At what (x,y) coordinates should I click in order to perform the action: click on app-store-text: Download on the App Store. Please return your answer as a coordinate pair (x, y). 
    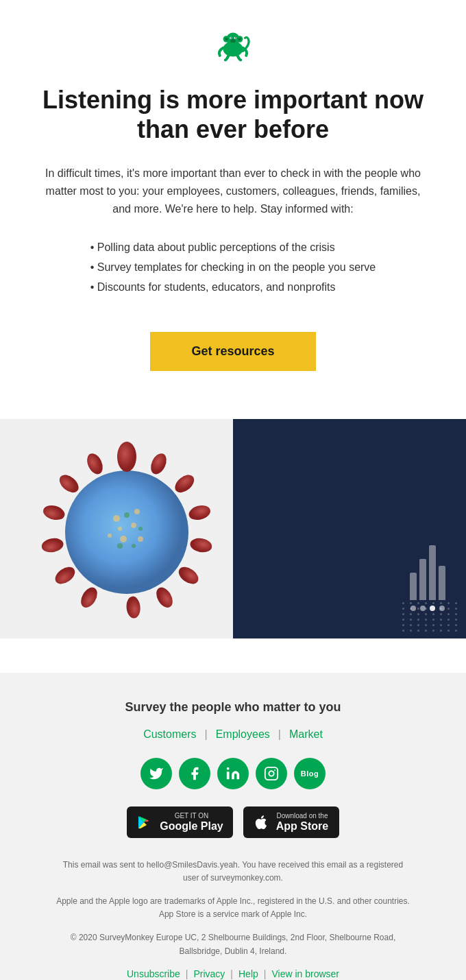
    Looking at the image, I should click on (302, 822).